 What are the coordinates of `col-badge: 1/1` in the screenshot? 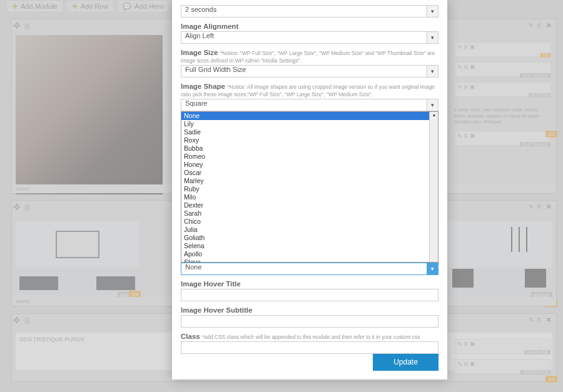 It's located at (552, 379).